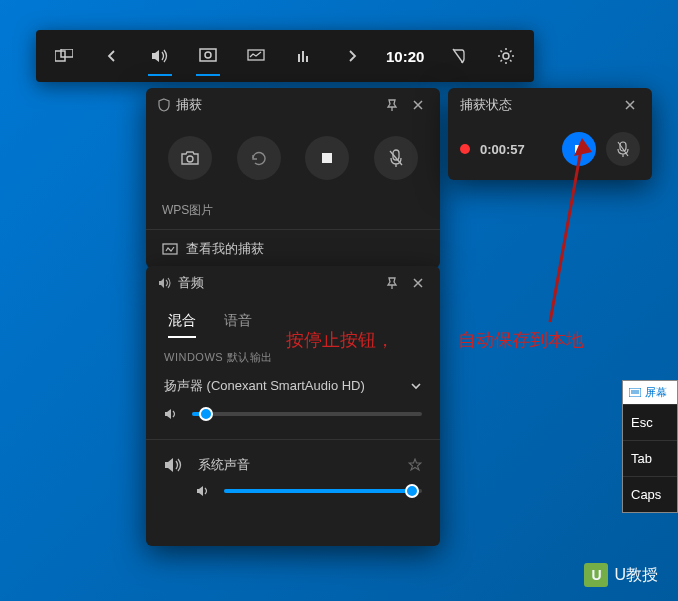 This screenshot has width=678, height=601. What do you see at coordinates (164, 105) in the screenshot?
I see `shield-icon` at bounding box center [164, 105].